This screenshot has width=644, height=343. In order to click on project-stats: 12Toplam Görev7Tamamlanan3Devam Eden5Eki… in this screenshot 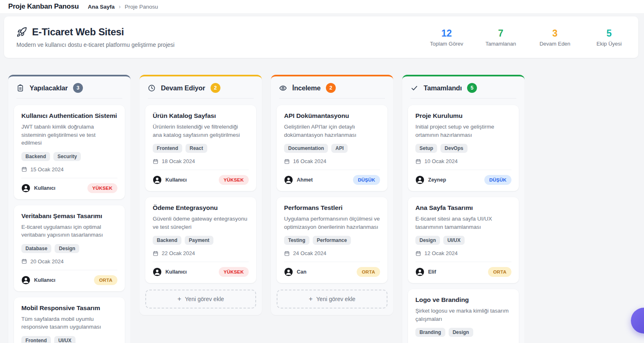, I will do `click(531, 37)`.